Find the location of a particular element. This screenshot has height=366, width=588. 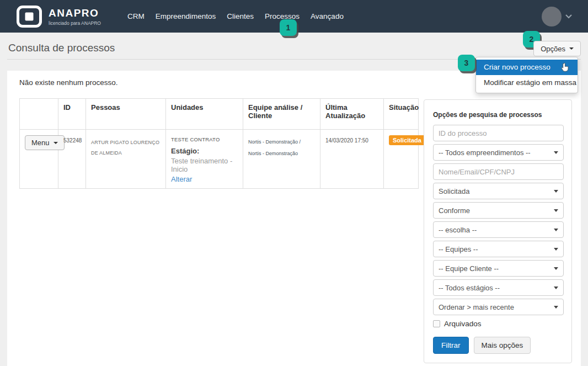

cell-pessoas: ARTUR PIGATO LOURENÇO DE ALMEIDA is located at coordinates (126, 159).